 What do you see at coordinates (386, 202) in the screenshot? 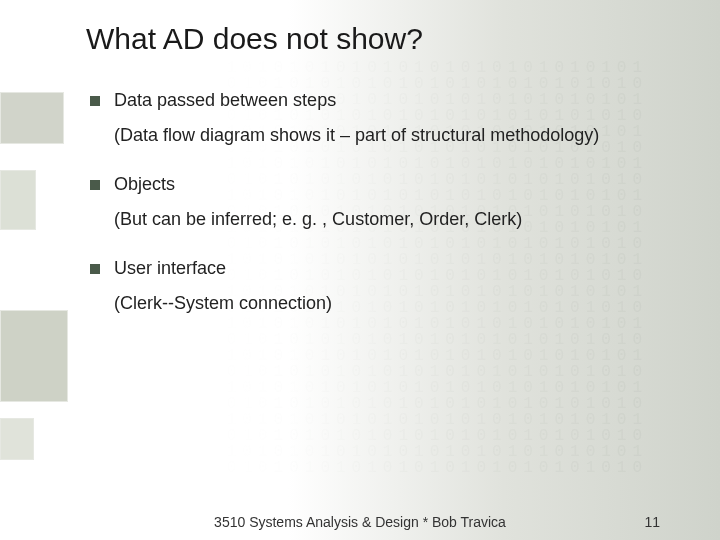
I see `list-item: Objects (But can be inferred; e. g. , Cu…` at bounding box center [386, 202].